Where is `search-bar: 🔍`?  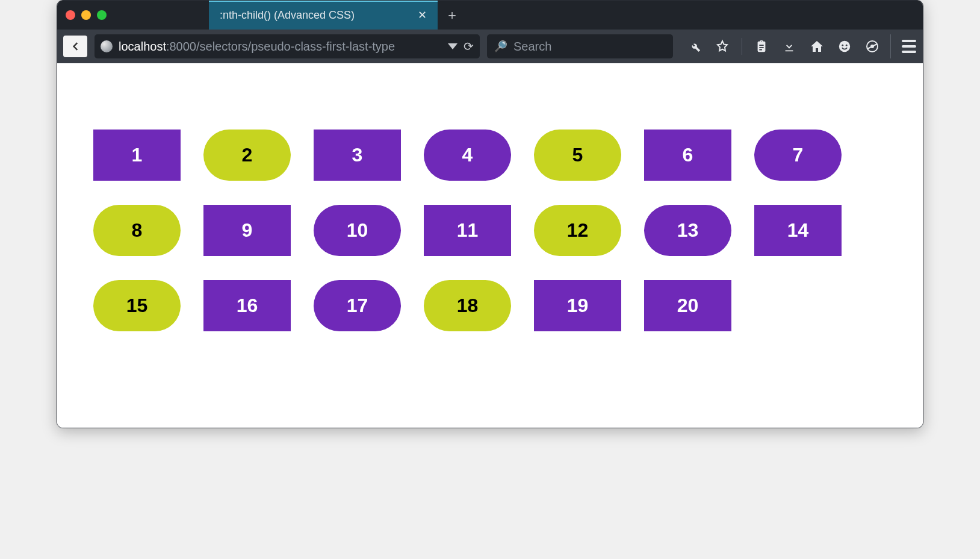
search-bar: 🔍 is located at coordinates (580, 46).